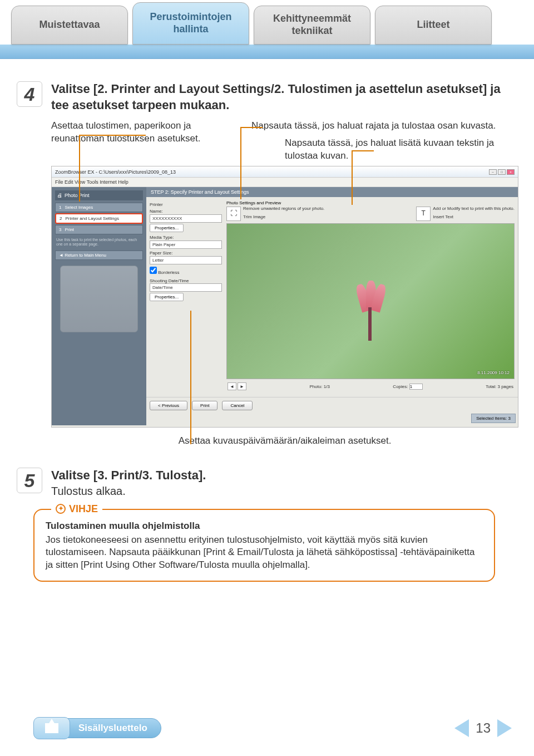  Describe the element at coordinates (99, 306) in the screenshot. I see `task-sidebar: 🖨Photo Print 1Select Images 2Printer and…` at that location.